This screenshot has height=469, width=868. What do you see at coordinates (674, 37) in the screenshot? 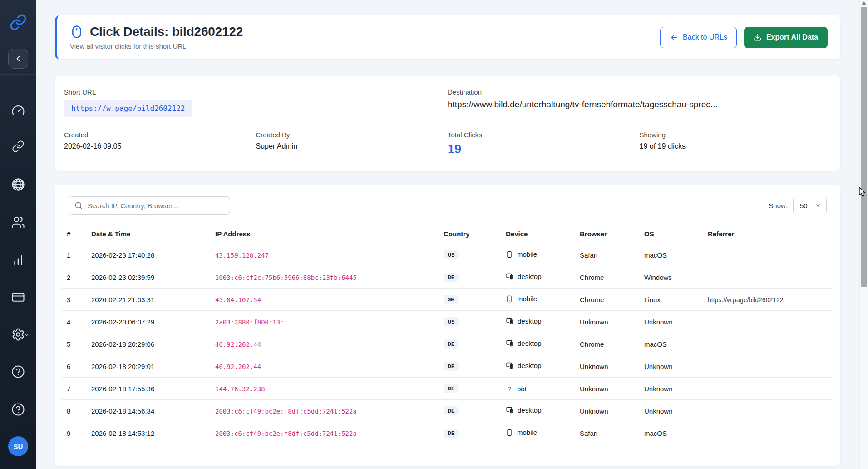
I see `arrow-left-icon` at bounding box center [674, 37].